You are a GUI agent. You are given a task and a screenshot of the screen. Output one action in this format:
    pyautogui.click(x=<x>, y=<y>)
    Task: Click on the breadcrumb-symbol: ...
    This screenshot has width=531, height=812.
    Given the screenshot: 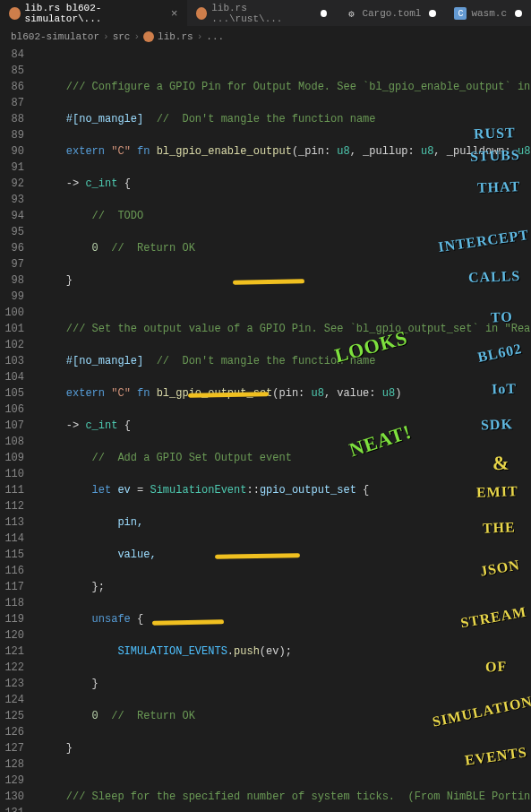 What is the action you would take?
    pyautogui.click(x=215, y=37)
    